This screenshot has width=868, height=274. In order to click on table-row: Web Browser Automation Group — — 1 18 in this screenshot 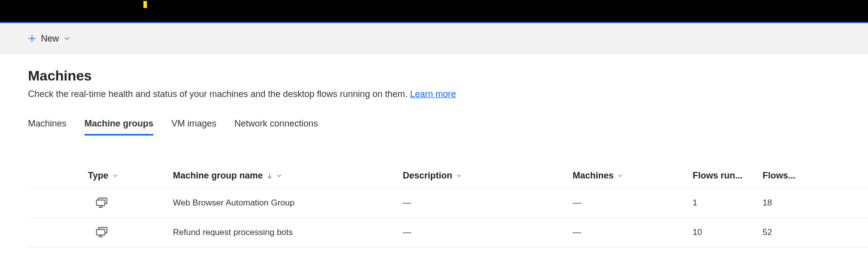, I will do `click(448, 203)`.